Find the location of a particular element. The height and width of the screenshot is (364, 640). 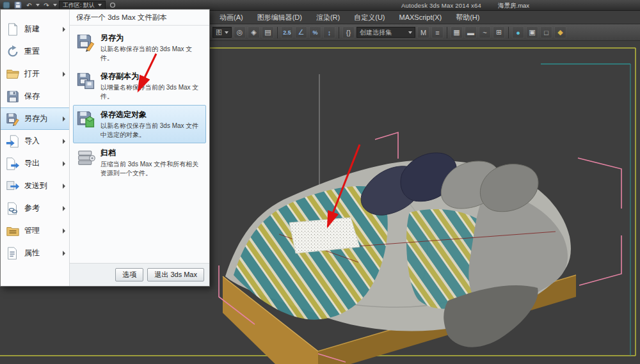

file-menu-item-properties: 属性 is located at coordinates (35, 253).